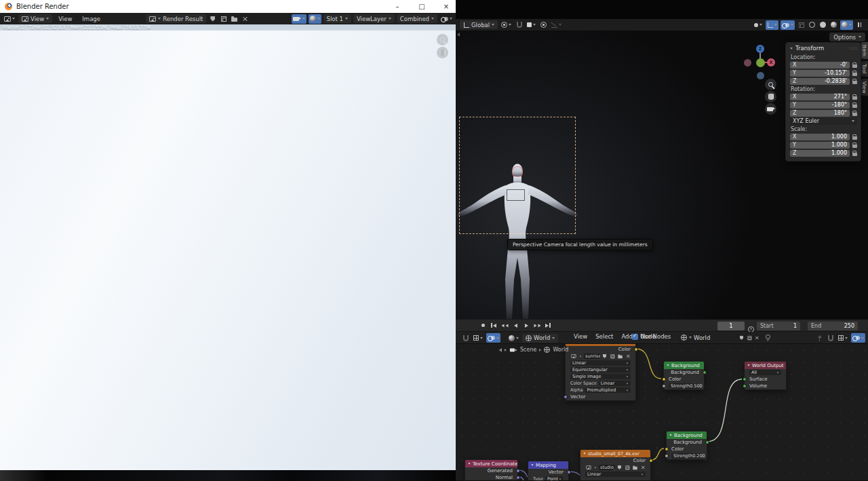 The width and height of the screenshot is (868, 481). I want to click on drag-grip-icon, so click(853, 49).